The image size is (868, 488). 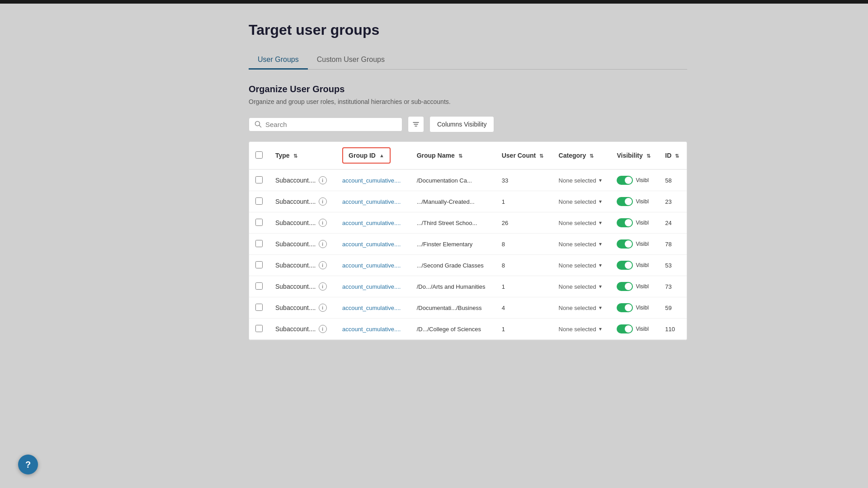 What do you see at coordinates (673, 286) in the screenshot?
I see `id-cell: 73` at bounding box center [673, 286].